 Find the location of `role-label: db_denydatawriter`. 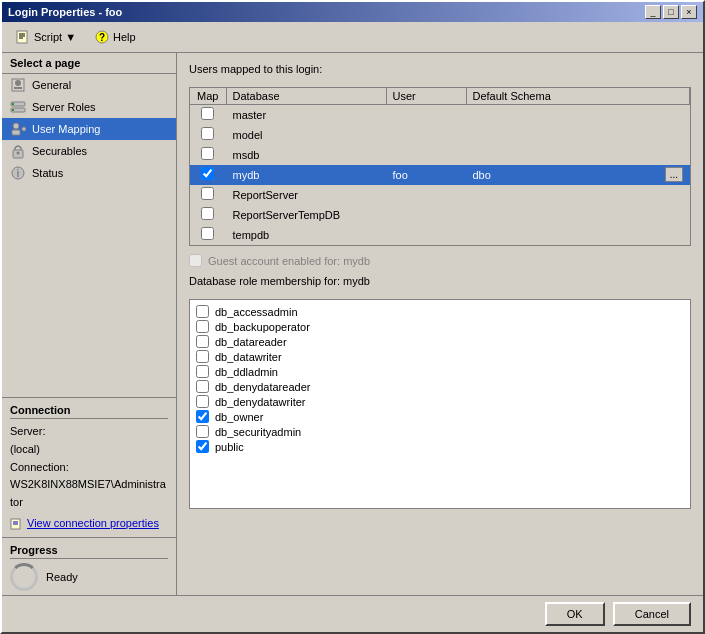

role-label: db_denydatawriter is located at coordinates (260, 402).